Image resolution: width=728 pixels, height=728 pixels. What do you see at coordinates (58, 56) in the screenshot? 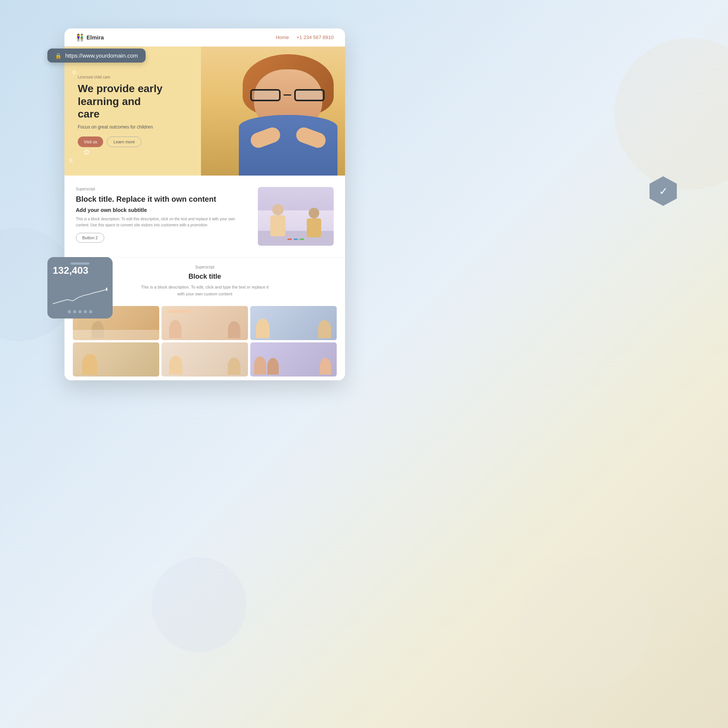
I see `lock-icon: 🔒` at bounding box center [58, 56].